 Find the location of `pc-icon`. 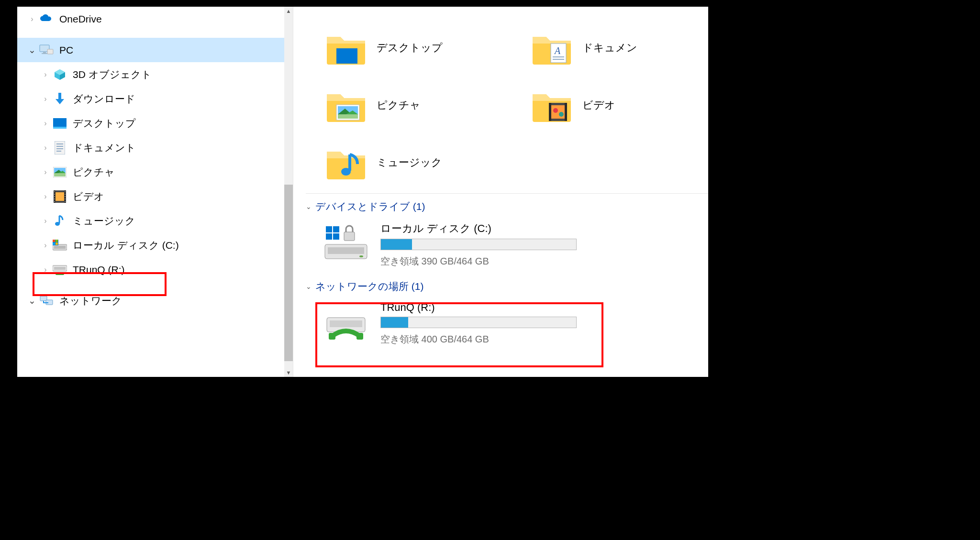

pc-icon is located at coordinates (46, 50).